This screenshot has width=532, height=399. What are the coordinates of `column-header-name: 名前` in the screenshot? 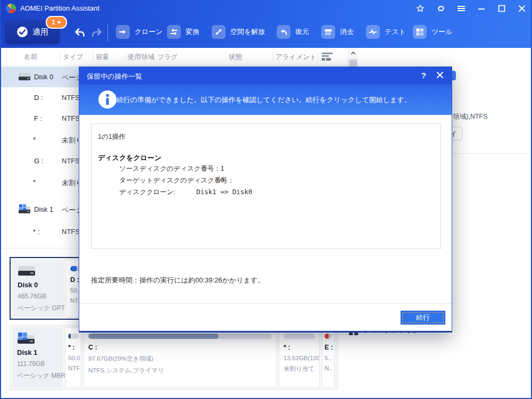 It's located at (31, 57).